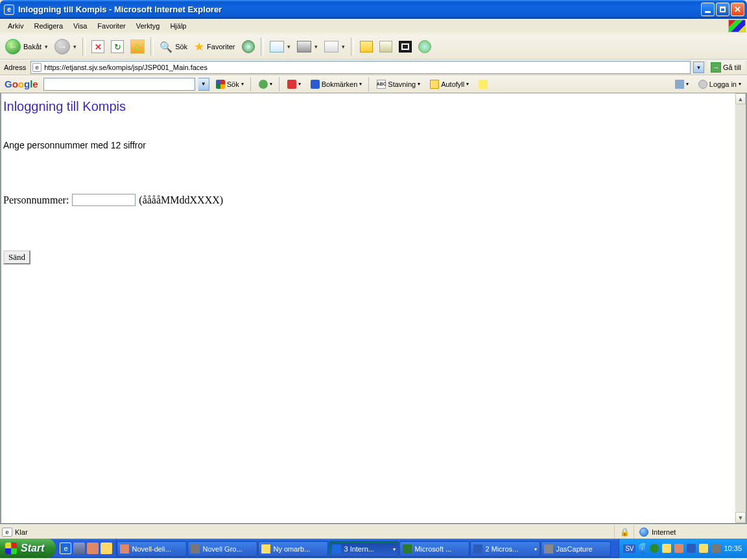  What do you see at coordinates (292, 549) in the screenshot?
I see `task-label: Ny omarb...` at bounding box center [292, 549].